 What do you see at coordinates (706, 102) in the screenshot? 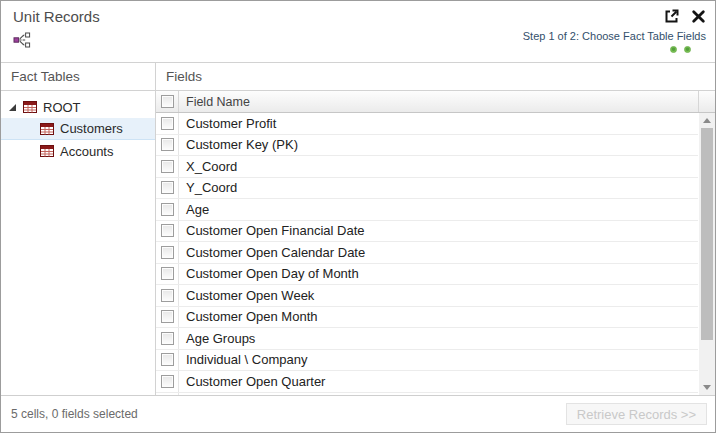
I see `header-scroll-stub` at bounding box center [706, 102].